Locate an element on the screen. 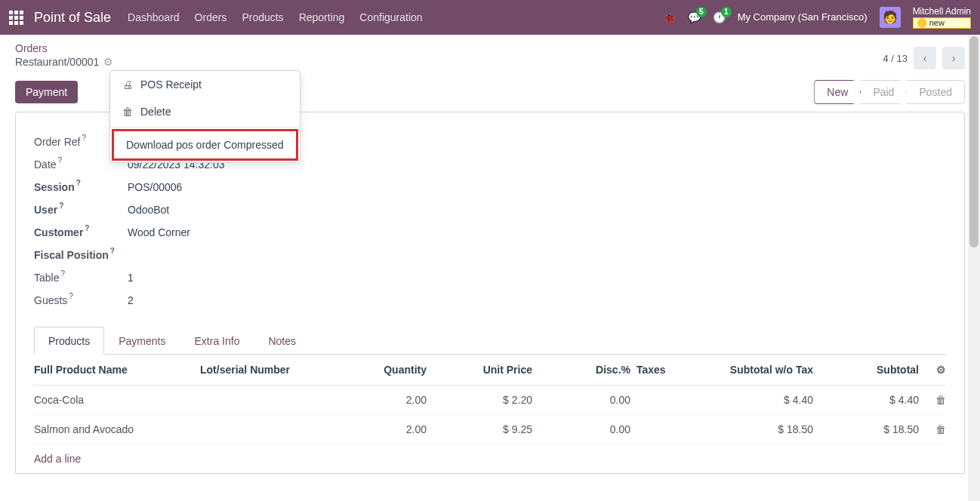 The image size is (980, 501). bug-icon: 🐞 is located at coordinates (669, 17).